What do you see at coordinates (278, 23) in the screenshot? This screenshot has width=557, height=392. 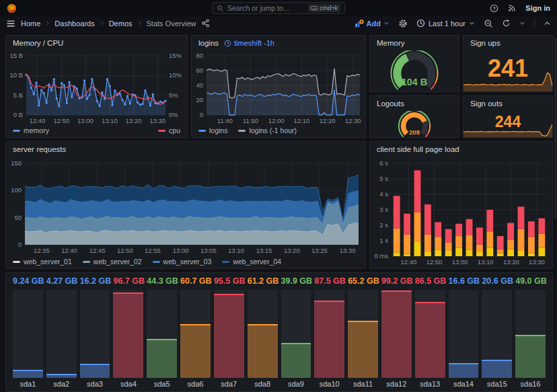 I see `dashboard-toolbar: Home Dashboards Demos Stats Overview Add…` at bounding box center [278, 23].